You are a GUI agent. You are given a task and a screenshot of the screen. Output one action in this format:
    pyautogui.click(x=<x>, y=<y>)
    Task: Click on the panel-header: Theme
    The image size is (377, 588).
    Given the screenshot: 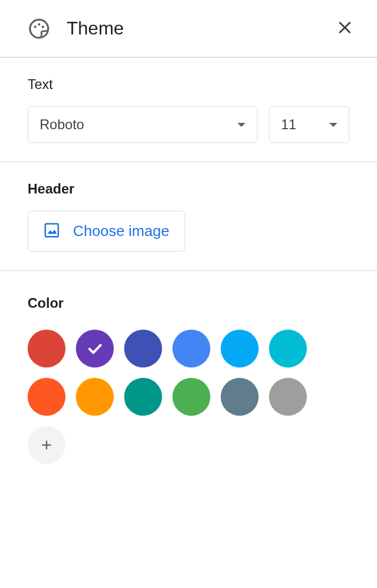 What is the action you would take?
    pyautogui.click(x=188, y=29)
    